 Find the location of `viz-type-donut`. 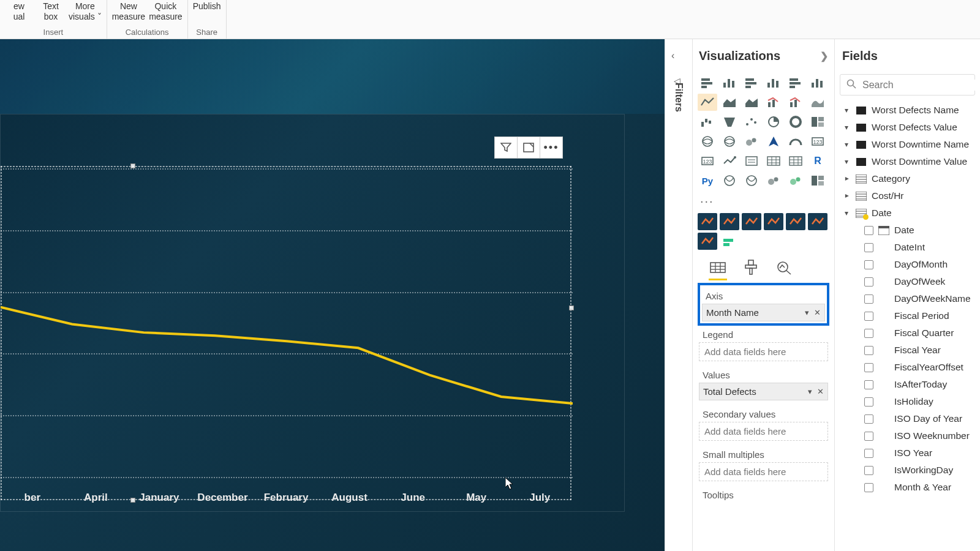

viz-type-donut is located at coordinates (796, 122).